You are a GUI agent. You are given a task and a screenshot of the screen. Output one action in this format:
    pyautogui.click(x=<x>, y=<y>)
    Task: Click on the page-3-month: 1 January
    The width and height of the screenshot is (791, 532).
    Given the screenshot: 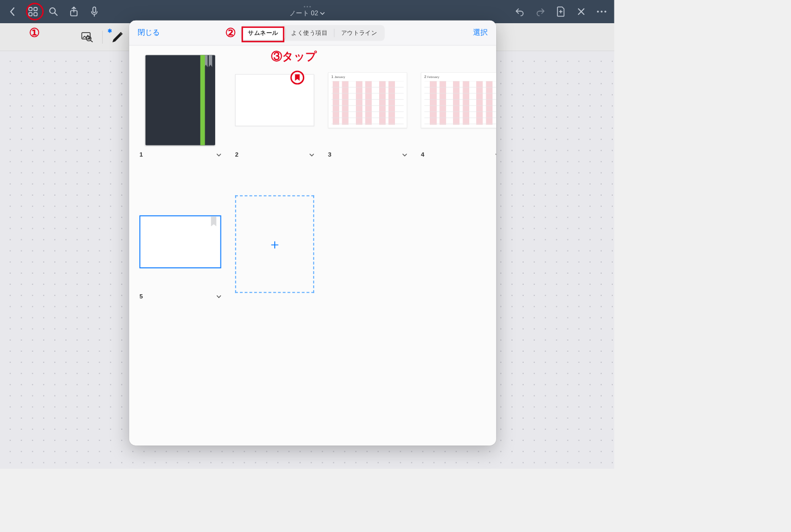 What is the action you would take?
    pyautogui.click(x=368, y=100)
    